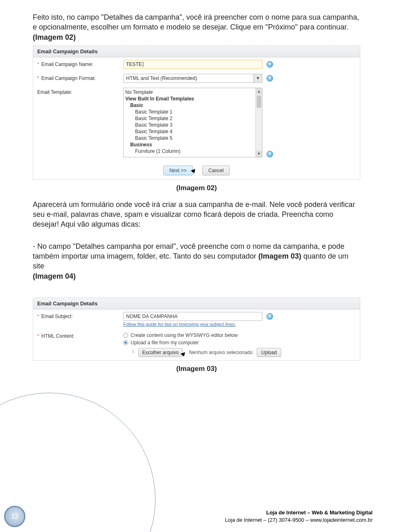 The height and width of the screenshot is (532, 393). What do you see at coordinates (196, 64) in the screenshot?
I see `row-campaign-name: * Email Campaign Name: TESTE ?` at bounding box center [196, 64].